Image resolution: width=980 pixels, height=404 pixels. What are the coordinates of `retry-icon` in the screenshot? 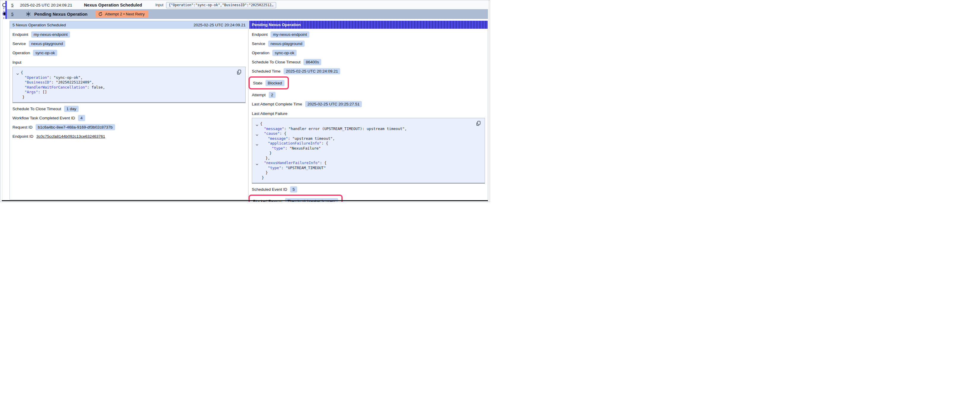 It's located at (100, 14).